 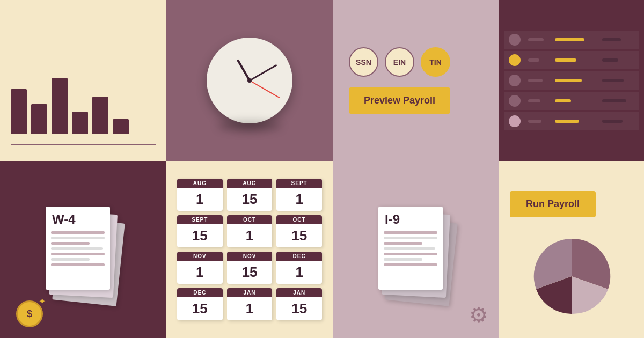 What do you see at coordinates (250, 249) in the screenshot?
I see `calendar-cell: AUG 1 AUG 15 SEPT 1 SEPT 15 OCT 1 OCT` at bounding box center [250, 249].